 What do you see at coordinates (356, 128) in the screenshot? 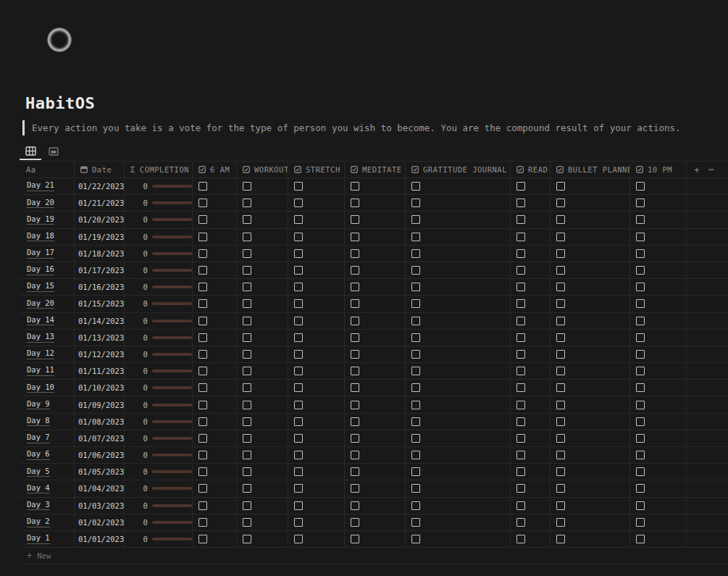
I see `quote-text: Every action you take is a vote for the …` at bounding box center [356, 128].